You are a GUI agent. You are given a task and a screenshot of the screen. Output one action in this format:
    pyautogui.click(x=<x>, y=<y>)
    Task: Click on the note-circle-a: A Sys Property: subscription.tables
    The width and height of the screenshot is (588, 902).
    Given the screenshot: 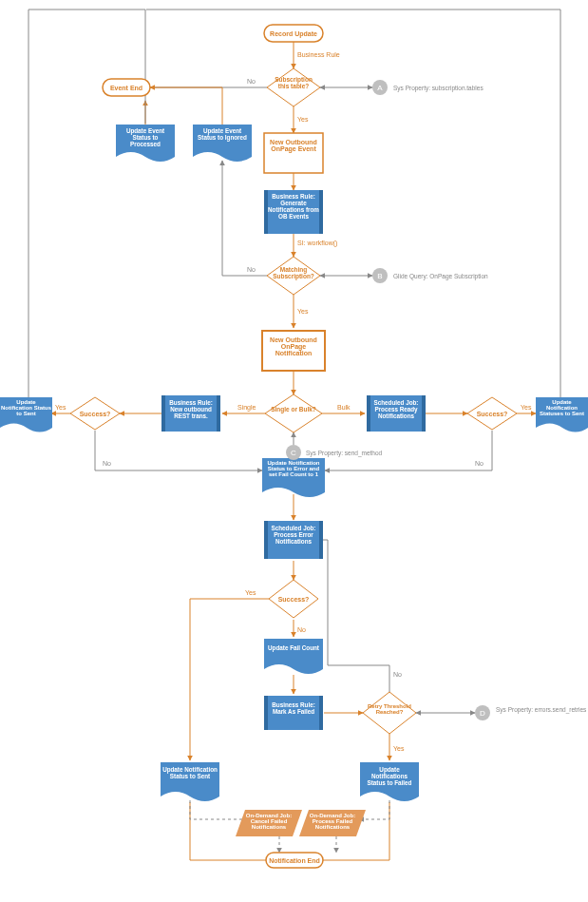 What is the action you would take?
    pyautogui.click(x=427, y=87)
    